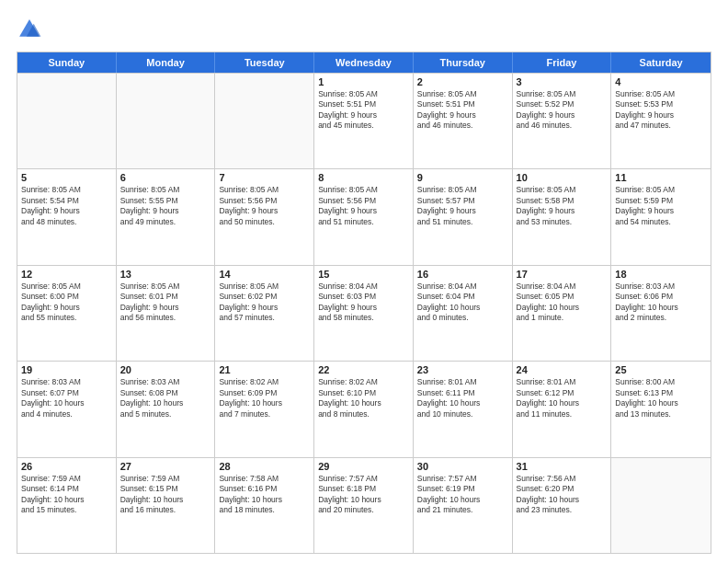  I want to click on calendar-day-cell: 12Sunrise: 8:05 AMSunset: 6:00 PMDayligh…, so click(67, 313).